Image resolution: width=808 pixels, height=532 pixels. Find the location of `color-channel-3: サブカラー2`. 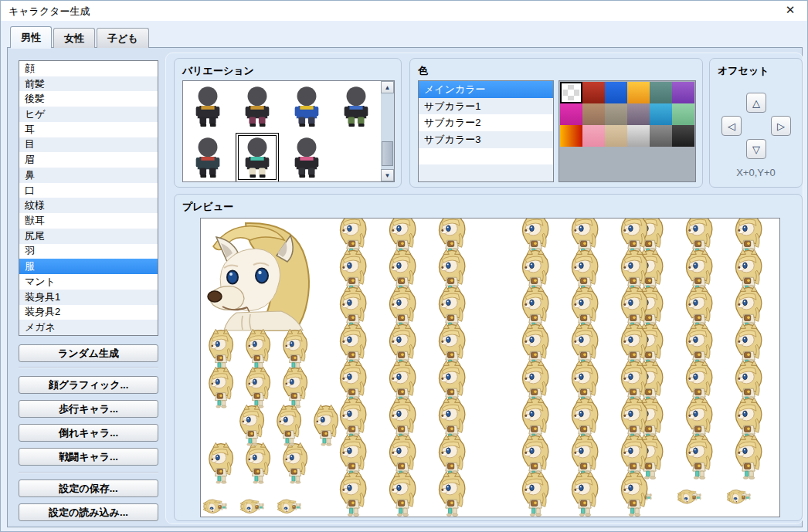

color-channel-3: サブカラー2 is located at coordinates (486, 123).